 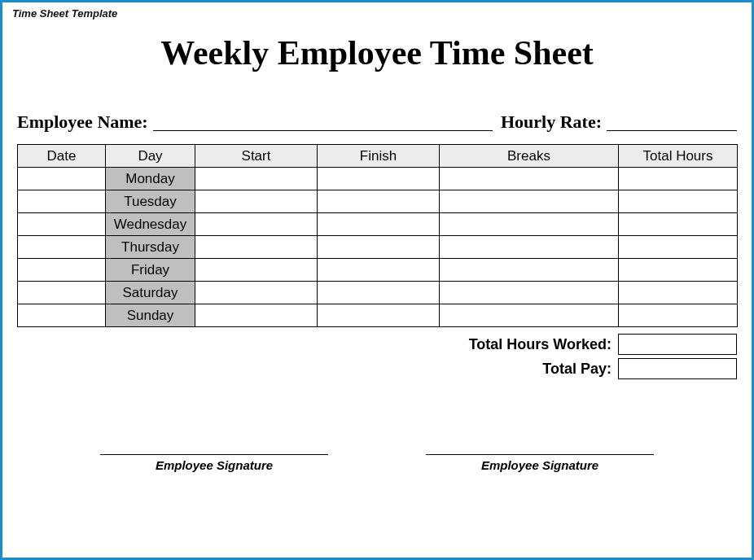 I want to click on col-total: Total Hours, so click(x=678, y=156).